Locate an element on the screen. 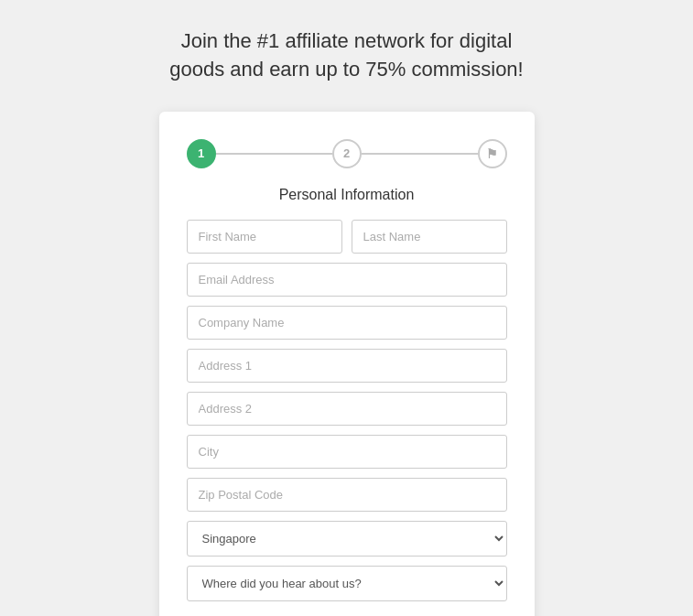  address2-input is located at coordinates (347, 408).